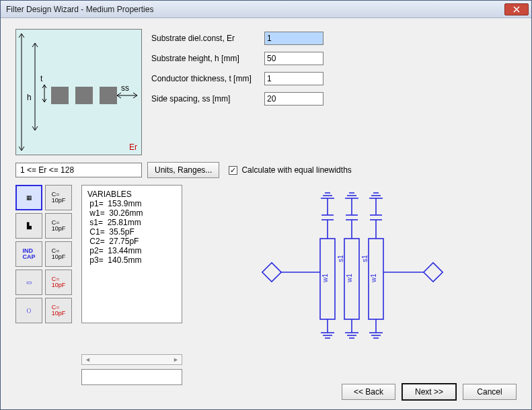  Describe the element at coordinates (296, 170) in the screenshot. I see `equal-linewidths-label: Calculate with equal linewidths` at that location.